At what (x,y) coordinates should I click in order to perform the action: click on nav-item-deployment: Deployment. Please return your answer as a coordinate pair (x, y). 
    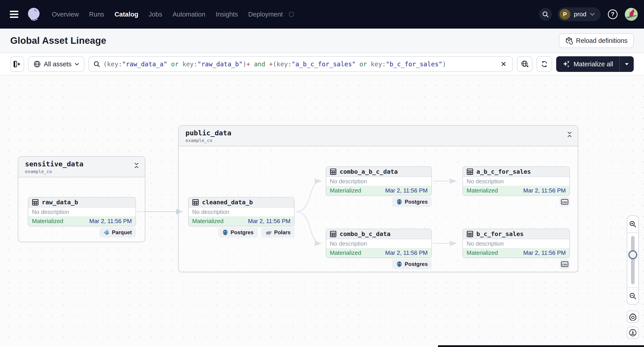
    Looking at the image, I should click on (266, 14).